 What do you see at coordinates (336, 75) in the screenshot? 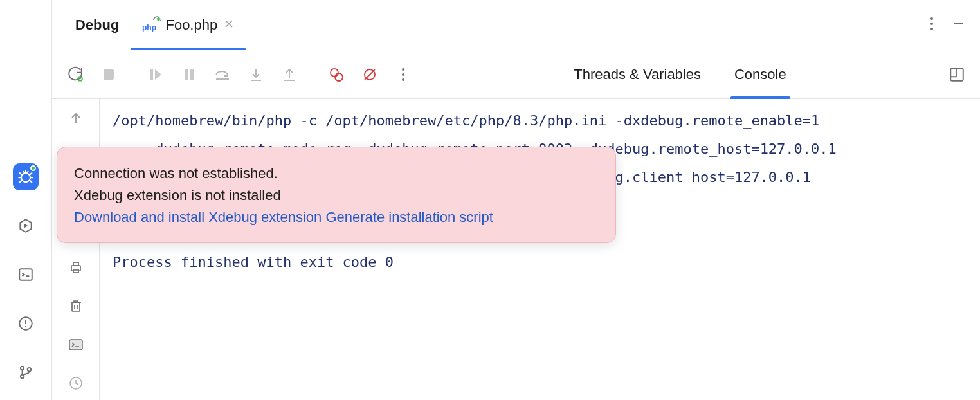
I see `view-breakpoints-button` at bounding box center [336, 75].